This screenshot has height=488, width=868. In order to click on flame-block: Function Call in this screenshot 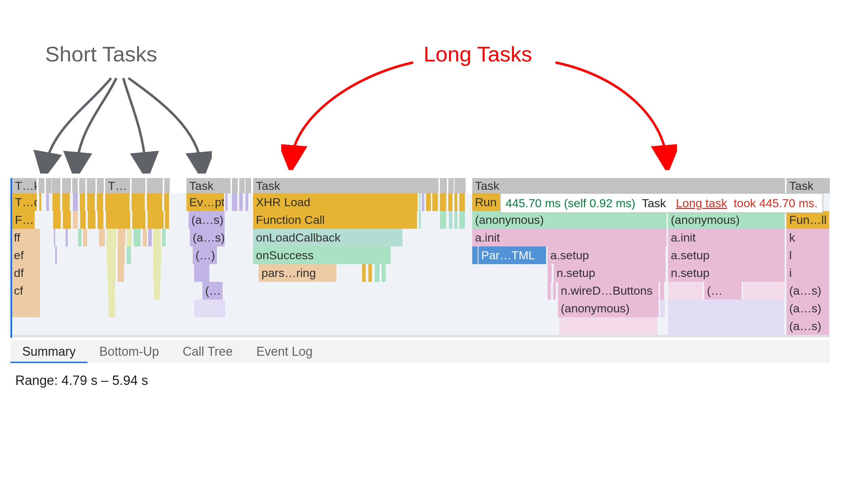, I will do `click(335, 220)`.